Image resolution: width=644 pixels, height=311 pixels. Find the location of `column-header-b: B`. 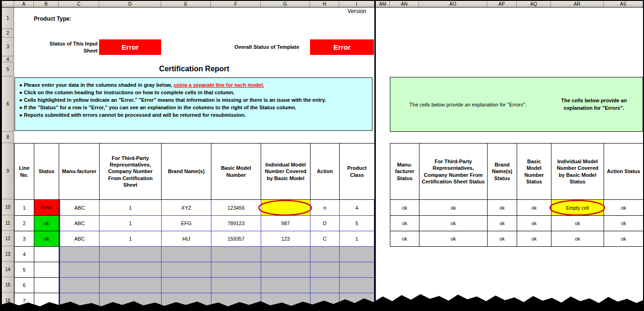

column-header-b: B is located at coordinates (46, 4).